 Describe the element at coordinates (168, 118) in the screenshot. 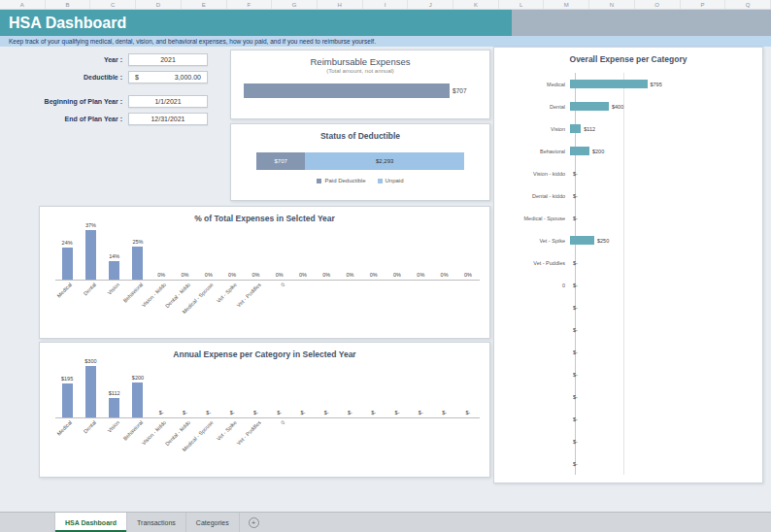

I see `plan-end-field: 12/31/2021` at that location.